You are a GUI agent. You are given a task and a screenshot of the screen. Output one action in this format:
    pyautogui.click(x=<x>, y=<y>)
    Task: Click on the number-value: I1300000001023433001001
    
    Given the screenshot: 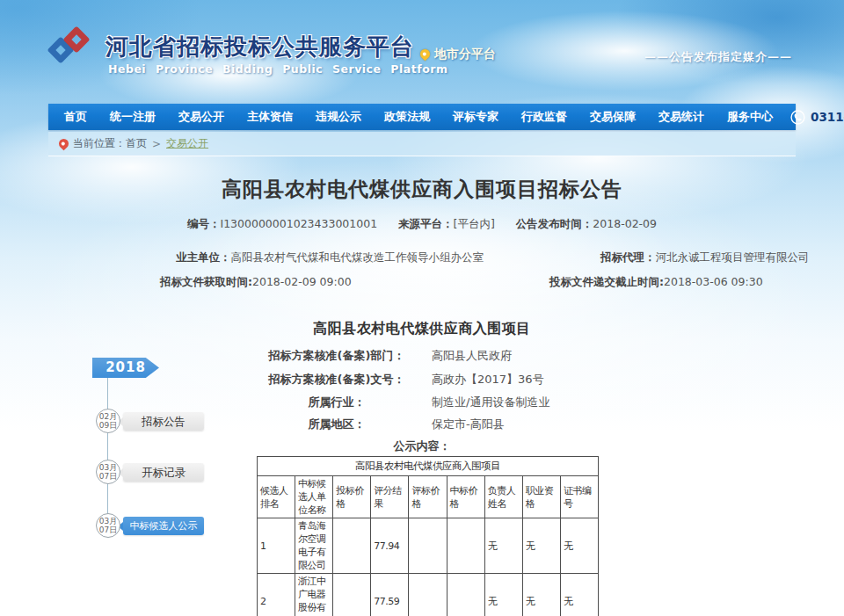 What is the action you would take?
    pyautogui.click(x=299, y=223)
    